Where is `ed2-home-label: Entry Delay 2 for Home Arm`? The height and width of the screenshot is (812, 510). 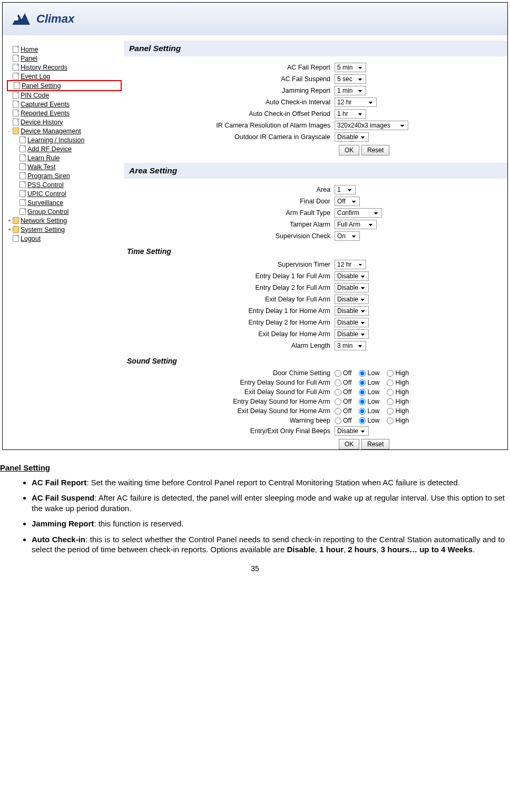
ed2-home-label: Entry Delay 2 for Home Arm is located at coordinates (229, 322).